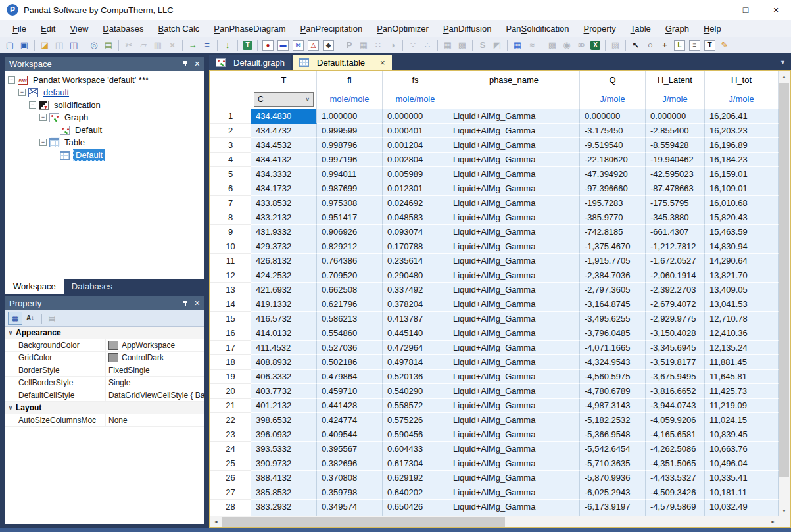 This screenshot has width=791, height=532. Describe the element at coordinates (350, 406) in the screenshot. I see `cell: 0.441428` at that location.